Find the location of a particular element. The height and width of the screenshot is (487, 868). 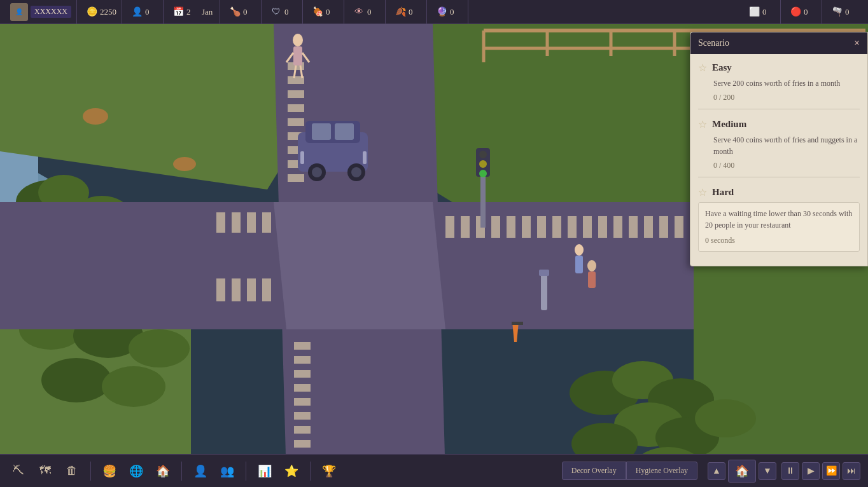

decor-overlay-button: Decor Overlay is located at coordinates (594, 470).